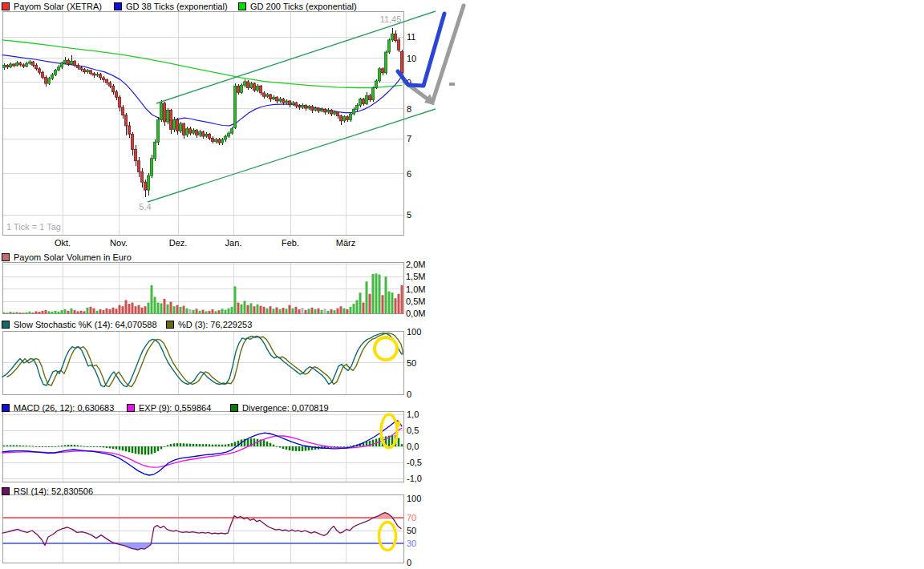  Describe the element at coordinates (415, 276) in the screenshot. I see `svg-text: 1,5M` at that location.